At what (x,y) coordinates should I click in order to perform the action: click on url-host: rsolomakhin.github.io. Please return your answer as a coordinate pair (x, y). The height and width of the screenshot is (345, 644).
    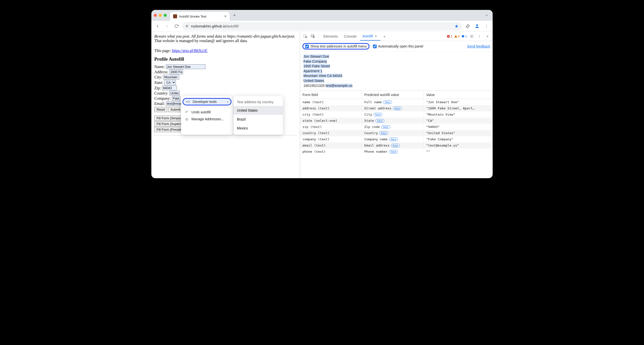
    Looking at the image, I should click on (208, 26).